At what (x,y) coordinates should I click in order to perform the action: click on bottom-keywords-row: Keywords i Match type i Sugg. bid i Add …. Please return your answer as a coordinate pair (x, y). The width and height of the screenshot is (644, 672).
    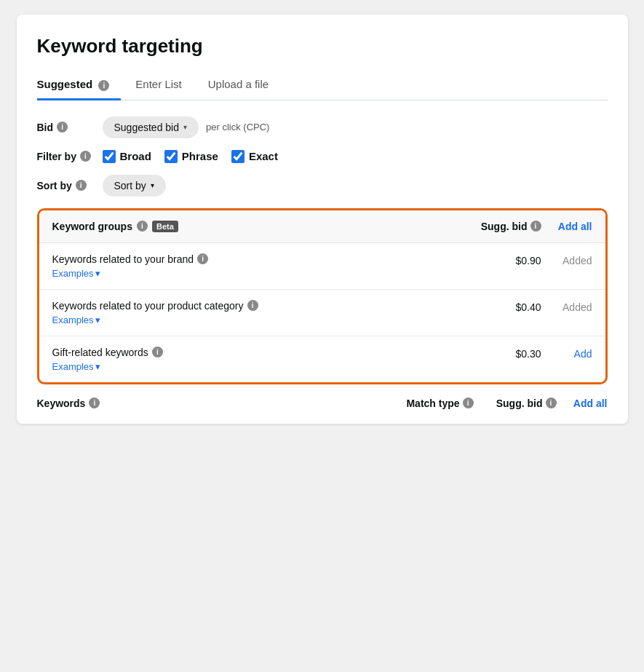
    Looking at the image, I should click on (322, 398).